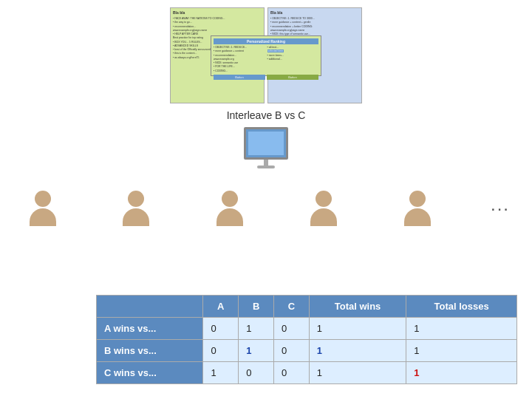 The image size is (532, 399). Describe the element at coordinates (417, 217) in the screenshot. I see `person-5-body` at that location.